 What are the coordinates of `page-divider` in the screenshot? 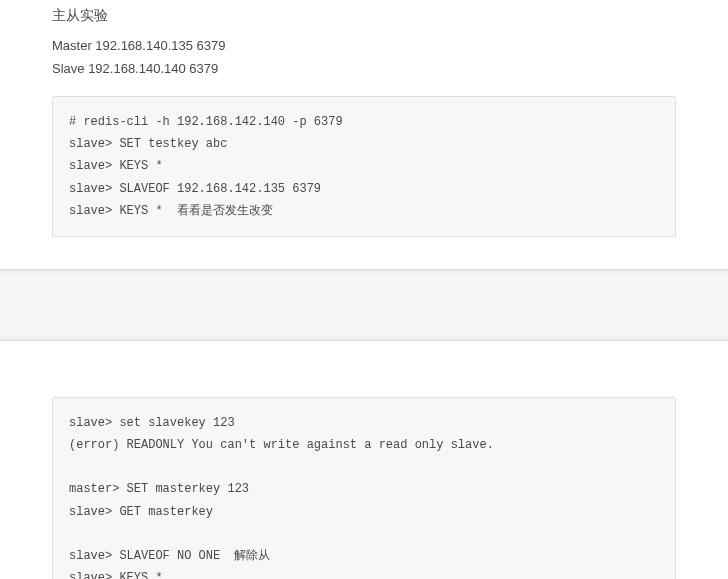 It's located at (364, 305).